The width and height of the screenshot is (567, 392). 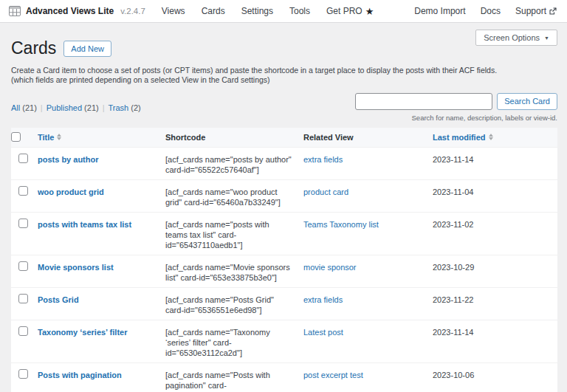 I want to click on shortcode-text: [acf_cards name="Posts with pagination" …, so click(x=235, y=378).